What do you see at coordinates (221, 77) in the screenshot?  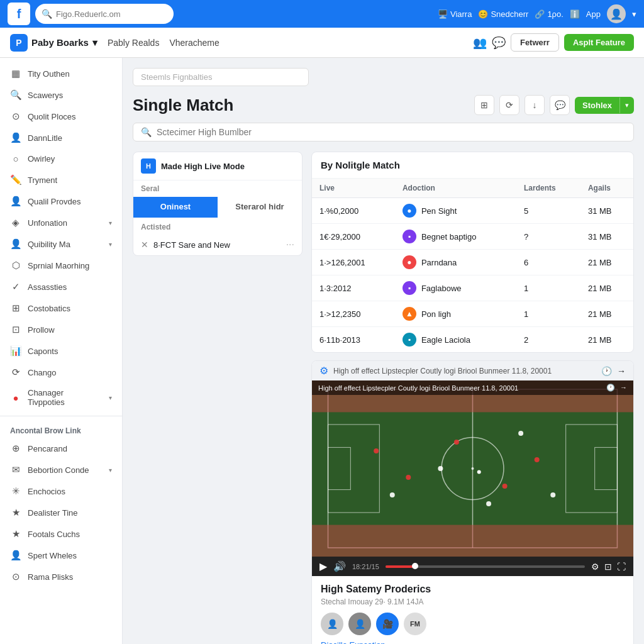 I see `filter-search: Steemls Fignbalties` at bounding box center [221, 77].